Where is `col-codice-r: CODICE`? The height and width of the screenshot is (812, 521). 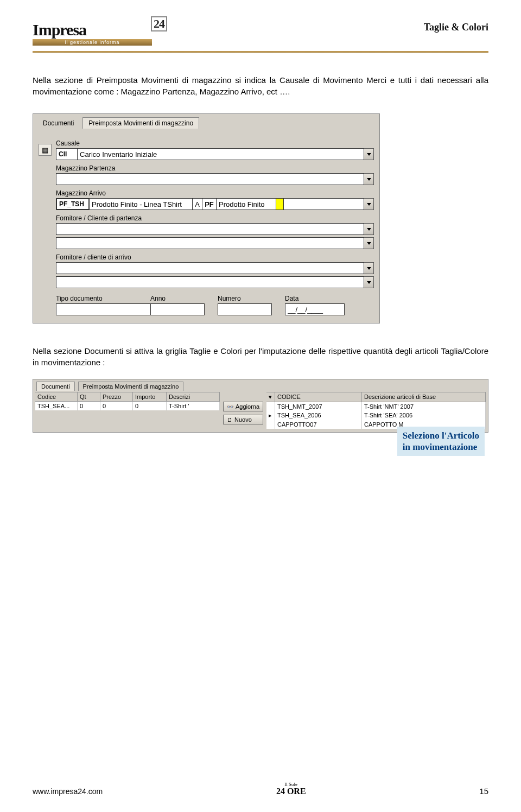
col-codice-r: CODICE is located at coordinates (319, 397).